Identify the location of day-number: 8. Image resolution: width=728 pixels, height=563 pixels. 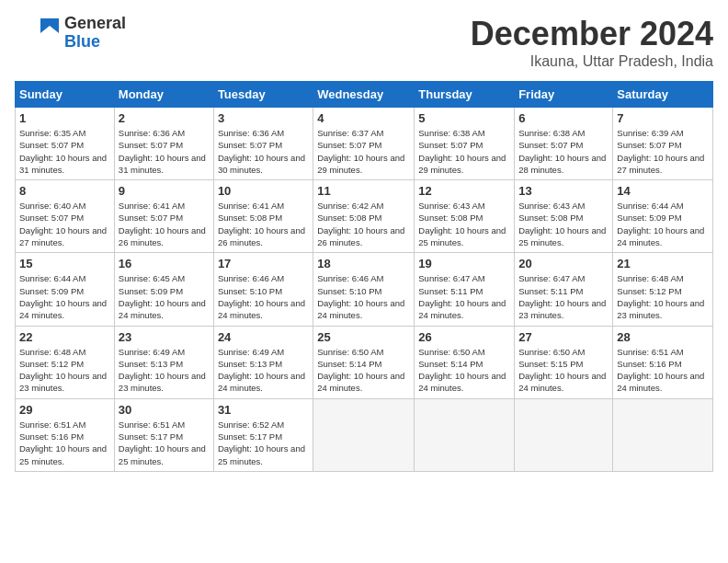
(64, 191).